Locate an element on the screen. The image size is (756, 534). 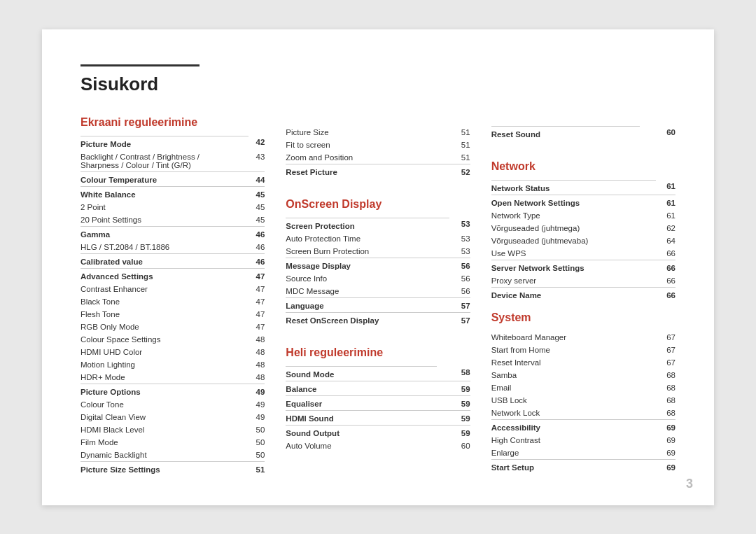
list-item: Network Status61 is located at coordinates (584, 188).